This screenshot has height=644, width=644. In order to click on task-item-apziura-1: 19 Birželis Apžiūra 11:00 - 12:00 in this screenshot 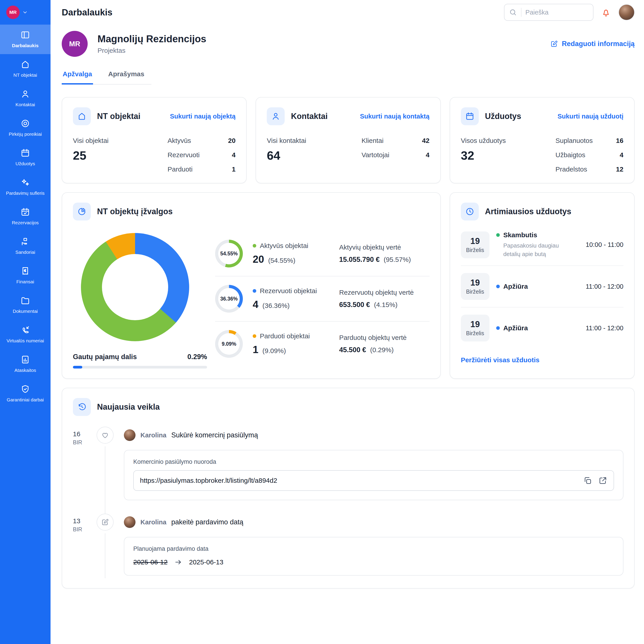, I will do `click(542, 286)`.